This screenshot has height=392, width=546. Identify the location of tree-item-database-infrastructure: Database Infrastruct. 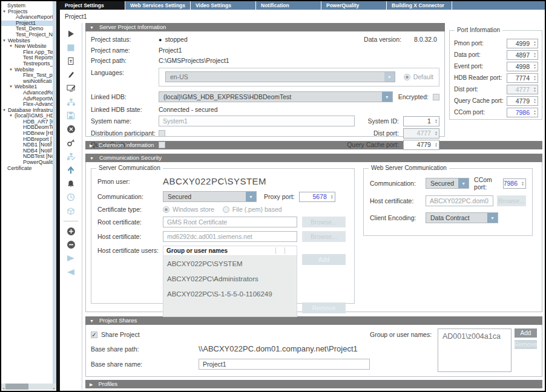
(27, 111).